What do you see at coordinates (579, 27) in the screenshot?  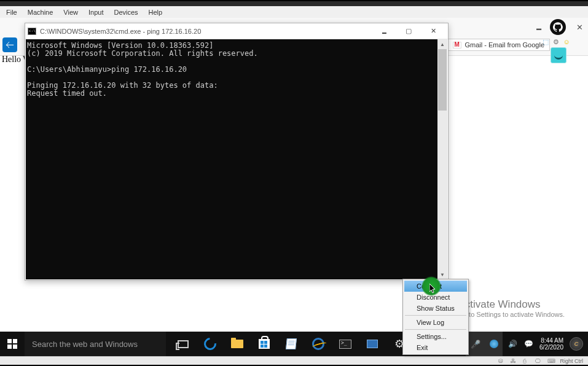 I see `browser-close-button` at bounding box center [579, 27].